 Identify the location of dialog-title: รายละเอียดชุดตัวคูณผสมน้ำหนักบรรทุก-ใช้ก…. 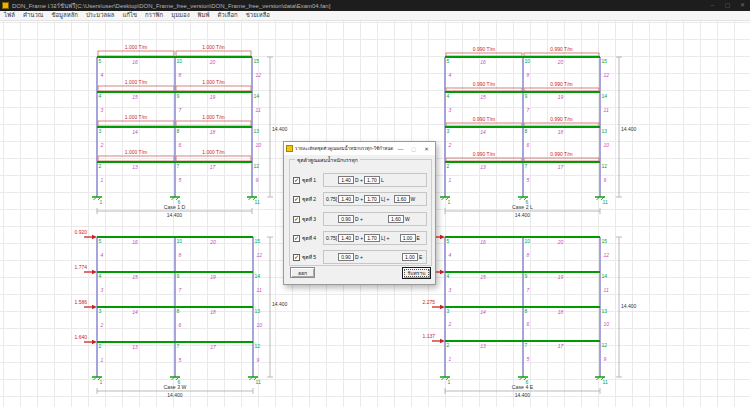
(344, 148).